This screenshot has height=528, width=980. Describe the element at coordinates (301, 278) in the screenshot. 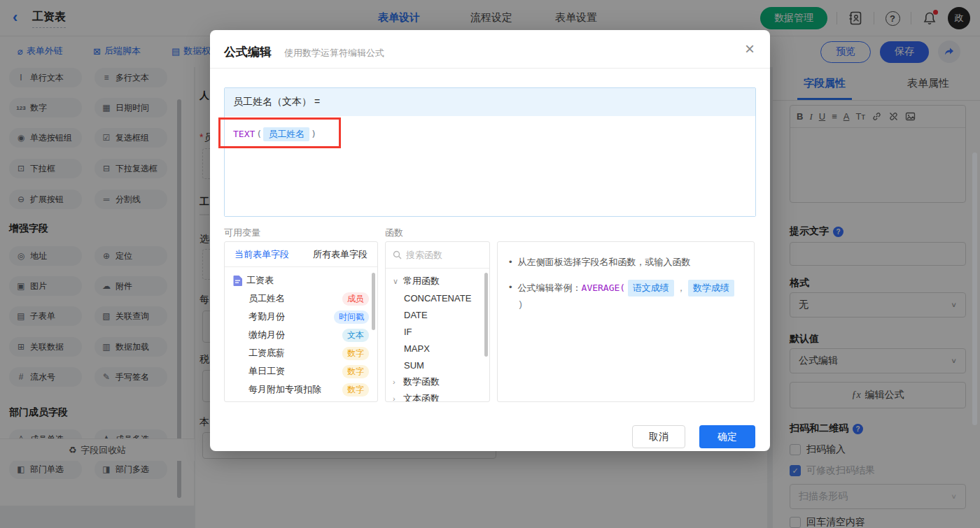

I see `form-tree-root: 工资表` at that location.